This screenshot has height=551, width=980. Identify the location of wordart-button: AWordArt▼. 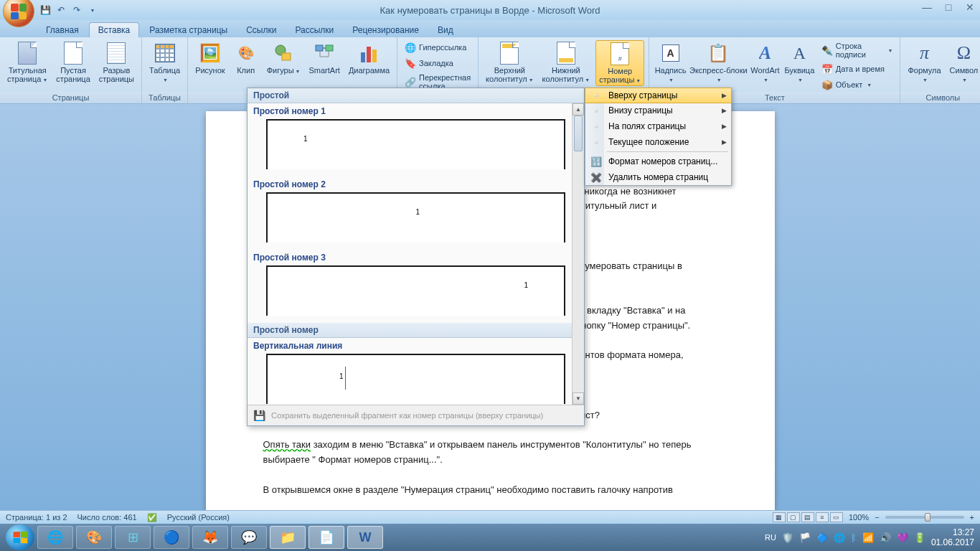
(765, 62).